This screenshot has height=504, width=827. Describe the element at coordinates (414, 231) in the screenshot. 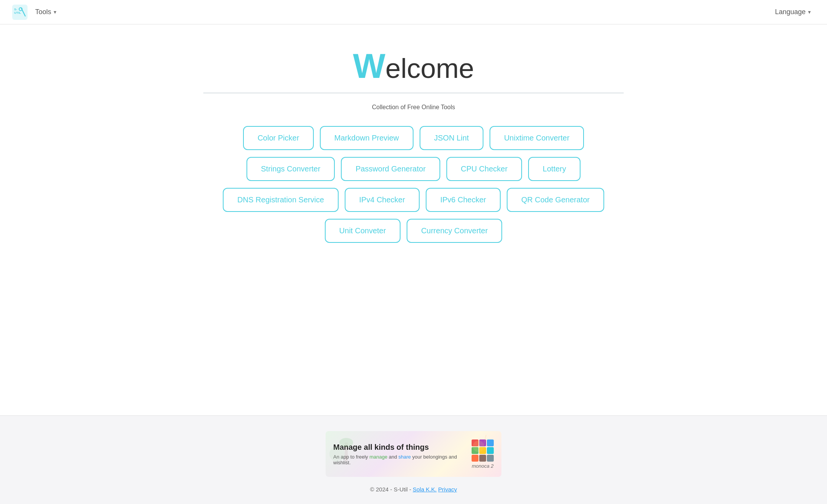

I see `tools-row-4: Unit Conveter Currency Converter` at that location.